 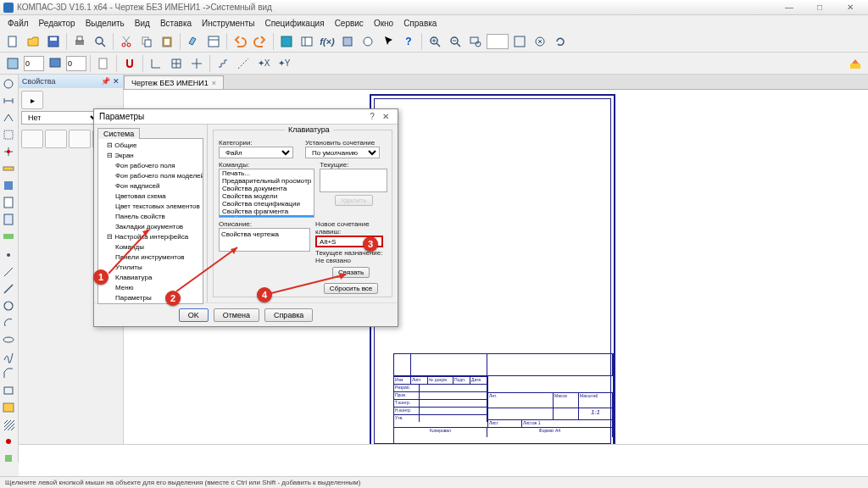 What do you see at coordinates (266, 193) in the screenshot?
I see `commands-list: Печать...Предварительный просмотрСвойств…` at bounding box center [266, 193].